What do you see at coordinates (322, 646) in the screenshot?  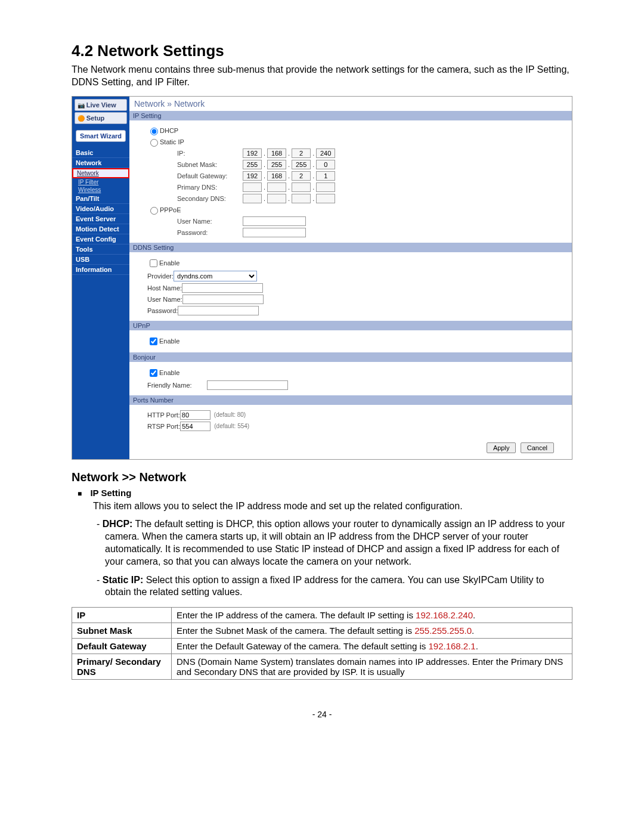 I see `table-row: Default Gateway Enter the Default Gatewa…` at bounding box center [322, 646].